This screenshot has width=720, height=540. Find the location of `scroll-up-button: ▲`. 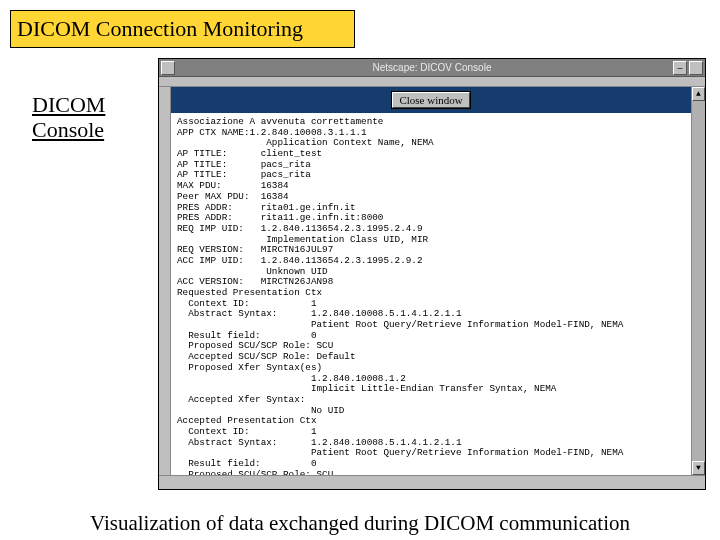

scroll-up-button: ▲ is located at coordinates (698, 94).